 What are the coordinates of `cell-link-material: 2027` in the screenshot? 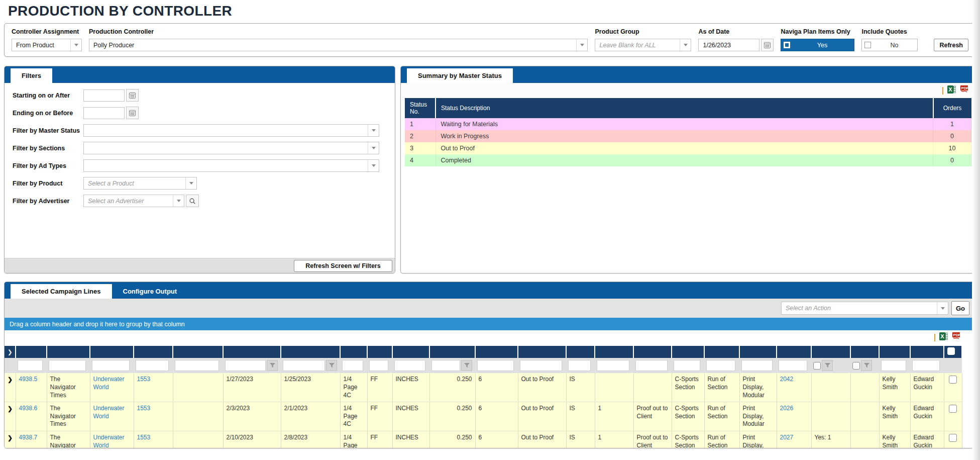 It's located at (787, 437).